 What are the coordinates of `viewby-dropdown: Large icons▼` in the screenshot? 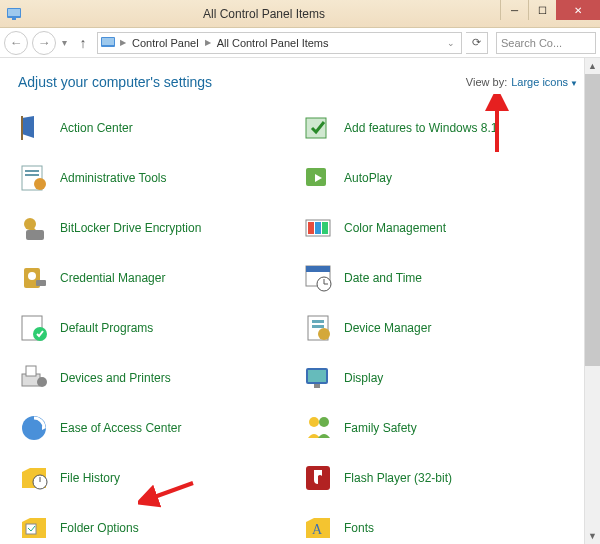 It's located at (544, 82).